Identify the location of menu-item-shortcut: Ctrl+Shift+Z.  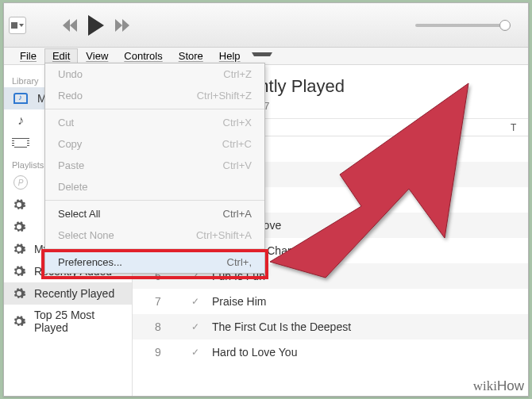
(224, 95).